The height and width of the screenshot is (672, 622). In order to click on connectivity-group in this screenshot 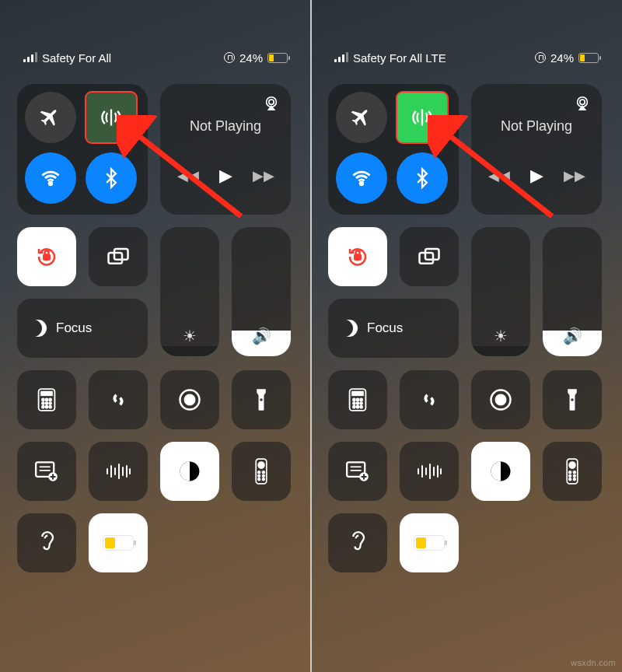, I will do `click(82, 149)`.